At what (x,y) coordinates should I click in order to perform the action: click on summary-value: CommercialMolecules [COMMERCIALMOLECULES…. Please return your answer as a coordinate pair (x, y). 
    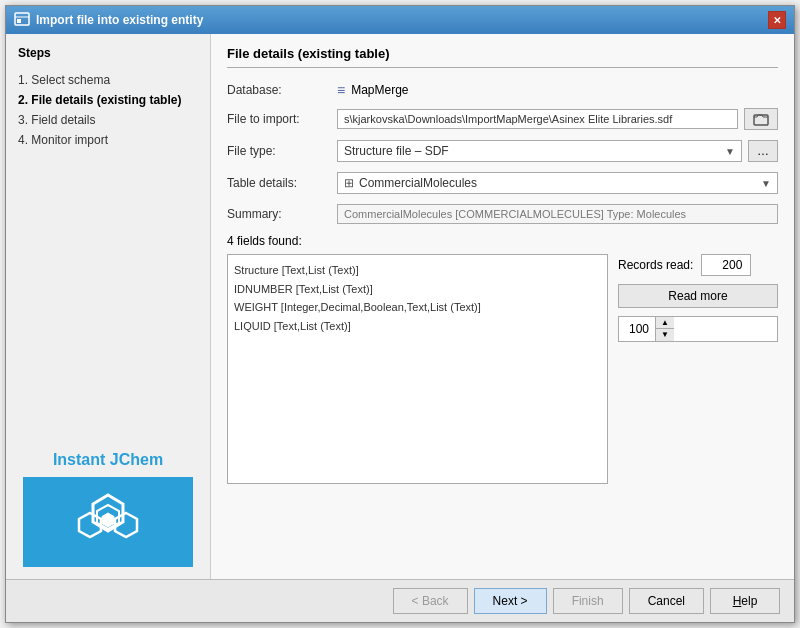
    Looking at the image, I should click on (558, 214).